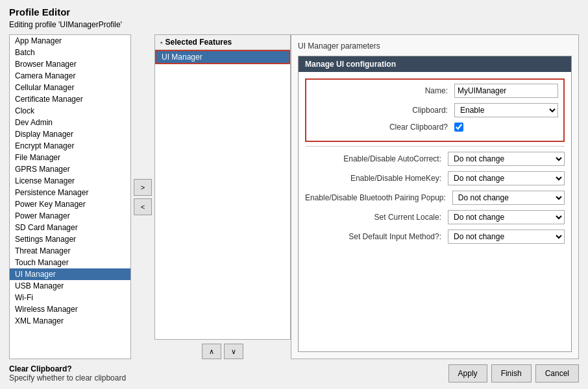 This screenshot has height=389, width=588. I want to click on feature-list-item: Dev Admin, so click(70, 123).